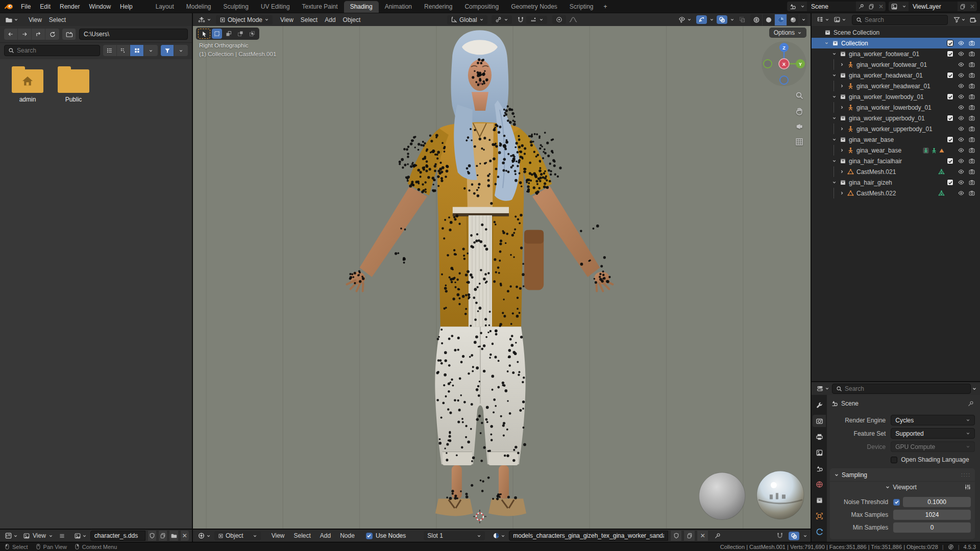  What do you see at coordinates (904, 20) in the screenshot?
I see `outliner-search-input` at bounding box center [904, 20].